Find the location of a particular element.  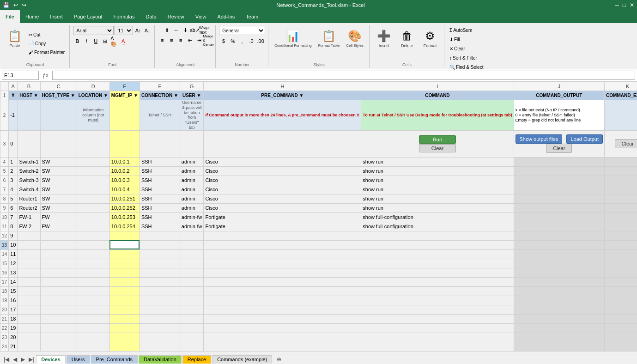

sort-filter-button: ↕ Sort & Filter is located at coordinates (463, 58).